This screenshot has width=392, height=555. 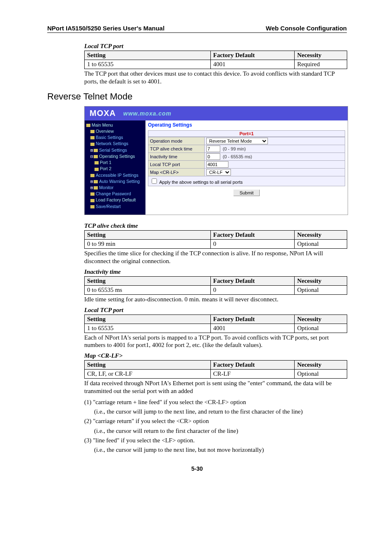 What do you see at coordinates (148, 374) in the screenshot?
I see `cell: CR, LF, or CR-LF` at bounding box center [148, 374].